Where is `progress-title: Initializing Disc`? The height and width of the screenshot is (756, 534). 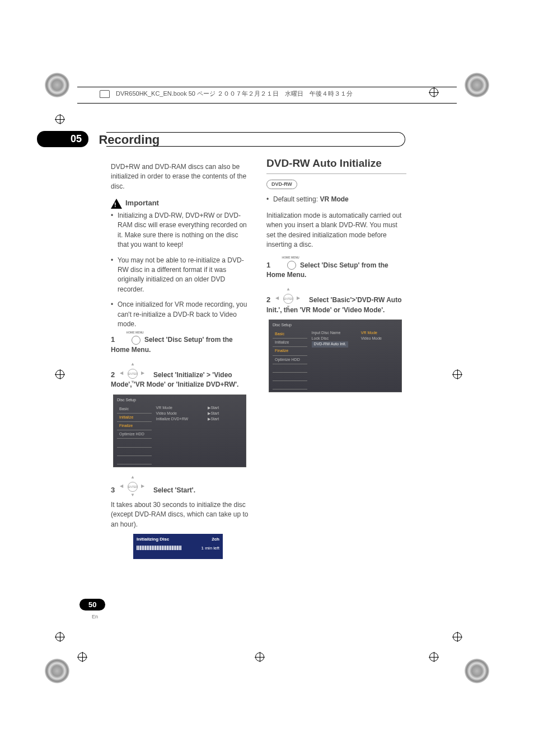
progress-title: Initializing Disc is located at coordinates (153, 539).